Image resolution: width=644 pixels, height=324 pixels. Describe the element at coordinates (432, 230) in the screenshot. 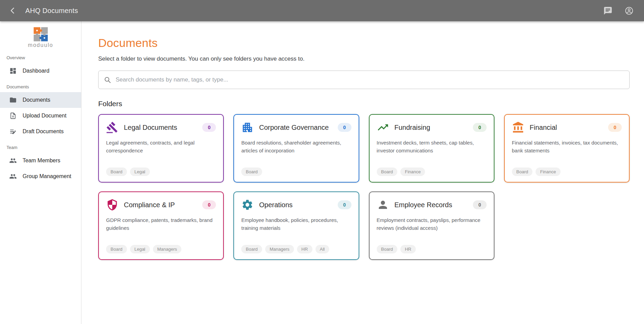

I see `folder-description: Employment contracts, payslips, performa…` at that location.